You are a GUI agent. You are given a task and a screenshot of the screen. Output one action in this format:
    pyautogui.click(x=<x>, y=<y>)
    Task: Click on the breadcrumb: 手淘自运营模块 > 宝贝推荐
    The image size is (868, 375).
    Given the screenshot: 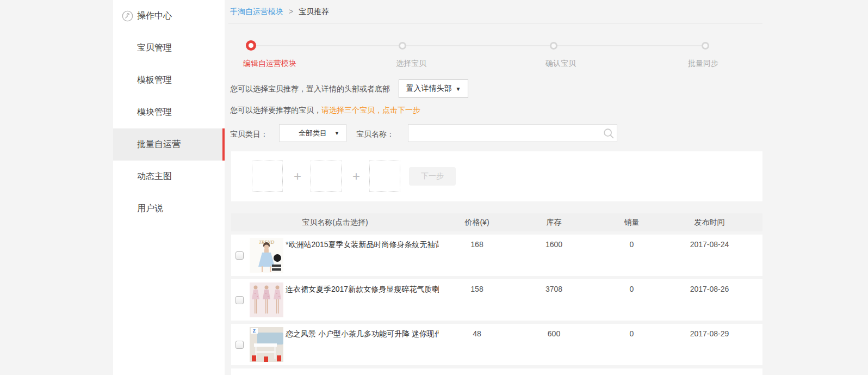 What is the action you would take?
    pyautogui.click(x=280, y=12)
    